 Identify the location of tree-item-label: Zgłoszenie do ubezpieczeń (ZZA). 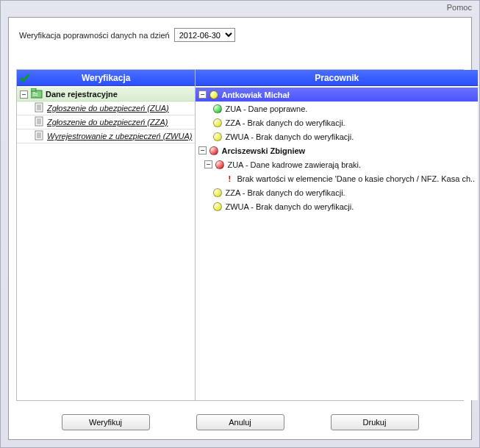
(107, 122).